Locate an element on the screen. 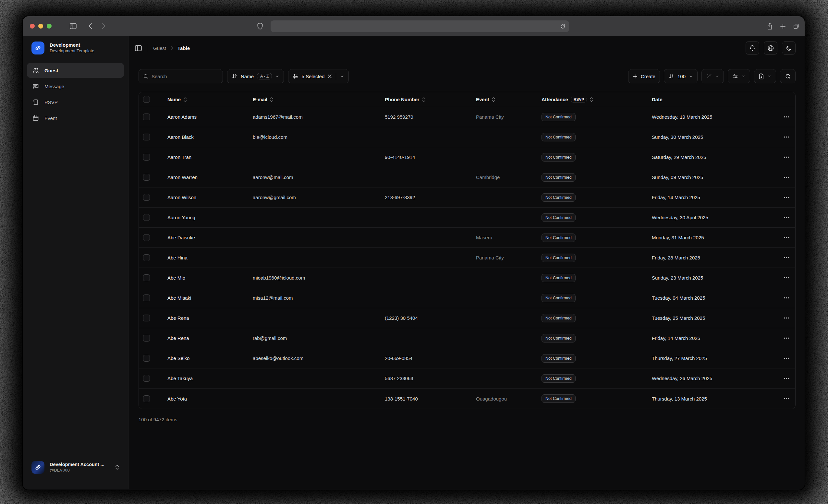 This screenshot has width=828, height=504. table-row: Aaron Young Not Confirmed Wednesday, 30 … is located at coordinates (467, 218).